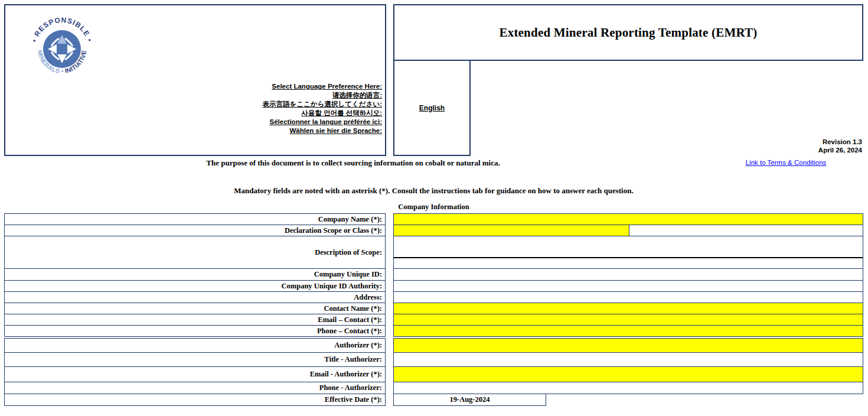 Image resolution: width=868 pixels, height=416 pixels. I want to click on section-title-company-information: Company Information, so click(433, 207).